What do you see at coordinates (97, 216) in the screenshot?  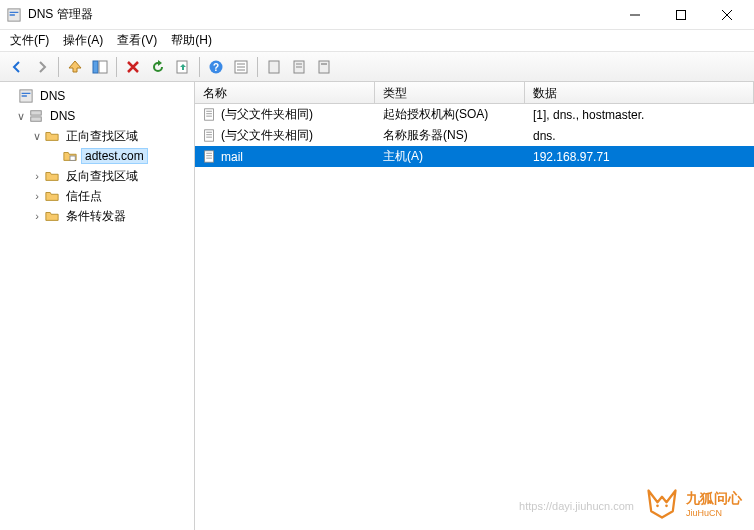 I see `tree-conditional-forwarders: › 条件转发器` at bounding box center [97, 216].